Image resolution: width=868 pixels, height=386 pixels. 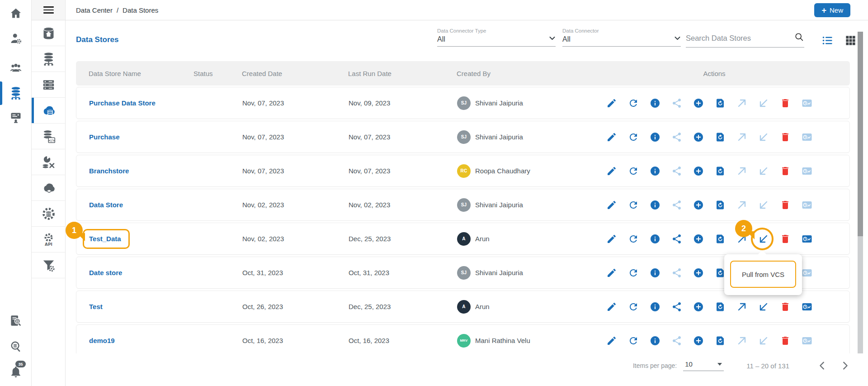 I want to click on previous-page-button, so click(x=822, y=366).